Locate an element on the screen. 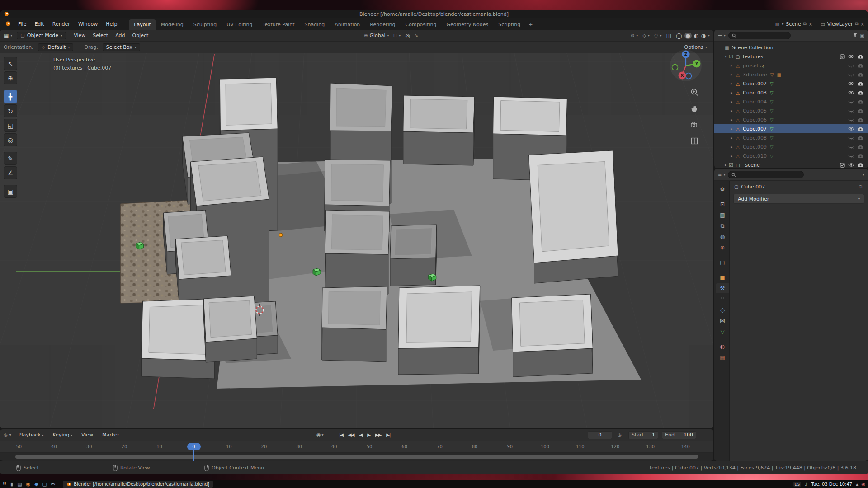 This screenshot has height=488, width=868. expand-icon: ▾ is located at coordinates (726, 56).